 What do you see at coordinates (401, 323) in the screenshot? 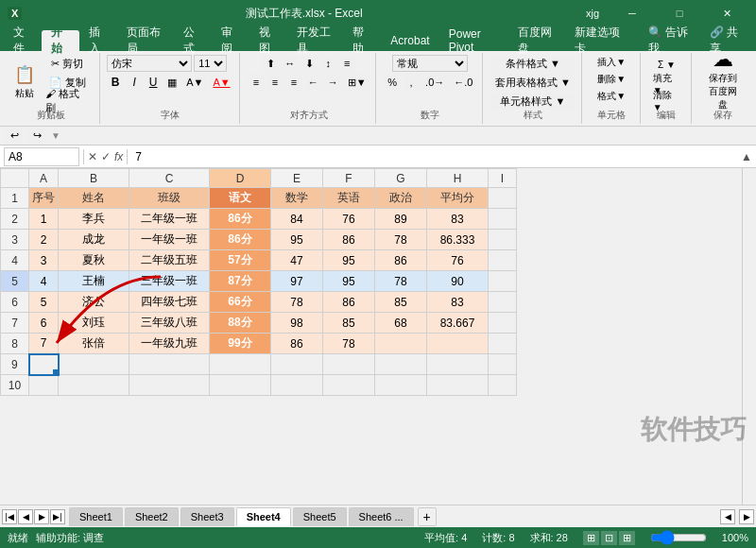
I see `cell-G7: 68` at bounding box center [401, 323].